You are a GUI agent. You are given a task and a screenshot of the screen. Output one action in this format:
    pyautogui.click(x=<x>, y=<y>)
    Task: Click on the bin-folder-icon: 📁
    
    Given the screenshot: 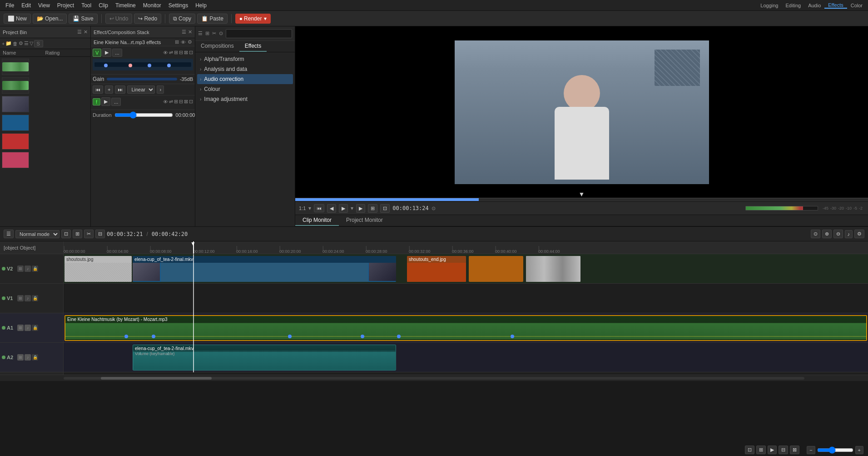 What is the action you would take?
    pyautogui.click(x=9, y=44)
    